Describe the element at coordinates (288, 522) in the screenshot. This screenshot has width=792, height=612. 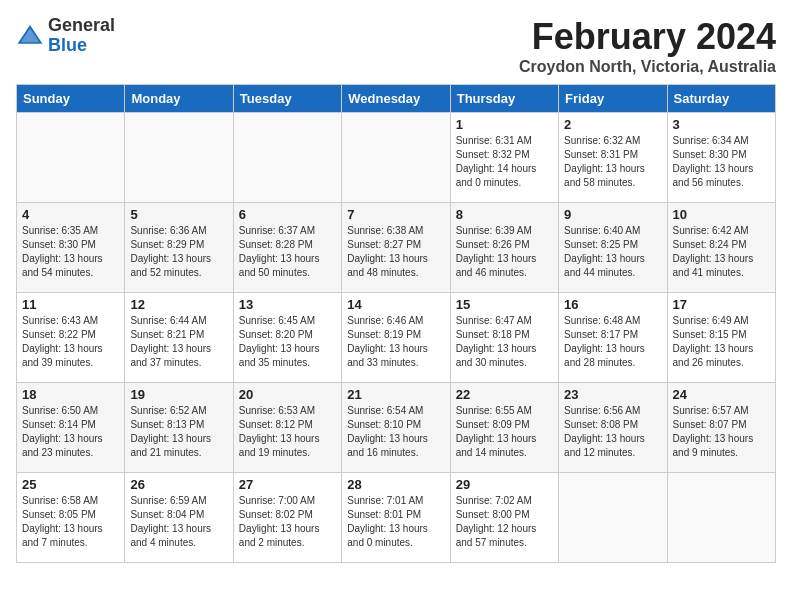
I see `day-info: Sunrise: 7:00 AM Sunset: 8:02 PM Dayligh…` at that location.